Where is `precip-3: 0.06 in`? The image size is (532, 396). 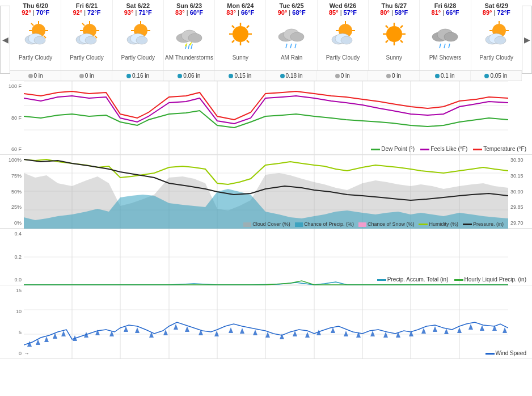
precip-3: 0.06 in is located at coordinates (189, 76).